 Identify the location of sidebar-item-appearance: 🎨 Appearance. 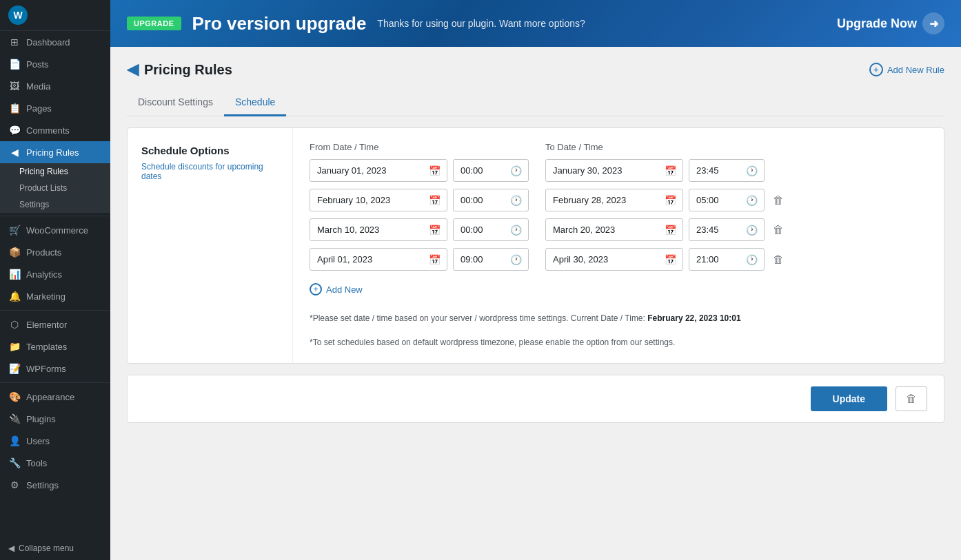
(55, 397).